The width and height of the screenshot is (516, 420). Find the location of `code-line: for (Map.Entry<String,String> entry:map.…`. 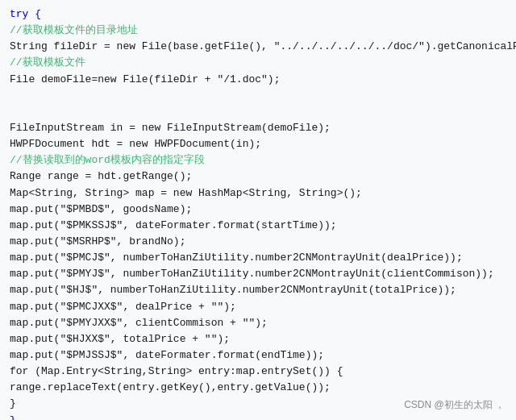

code-line: for (Map.Entry<String,String> entry:map.… is located at coordinates (258, 372).